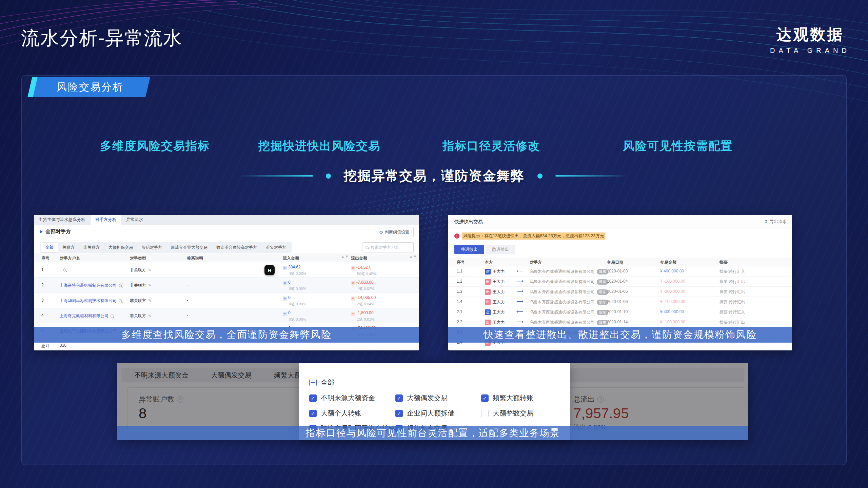 The width and height of the screenshot is (868, 488). I want to click on table-row: 1.4 出王大力 ⟶ 乌鲁木齐西豫盛通机械设备有限公司股东 2020-01-06…, so click(620, 302).